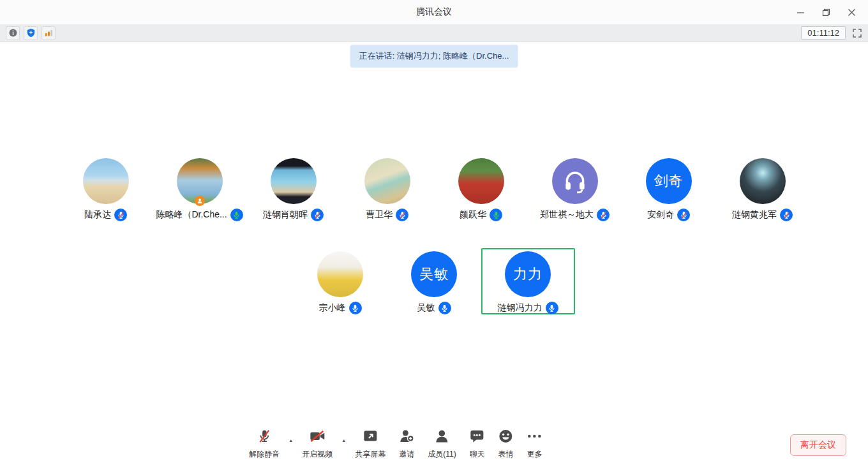 The height and width of the screenshot is (463, 868). Describe the element at coordinates (506, 454) in the screenshot. I see `toolbar-label: 表情` at that location.